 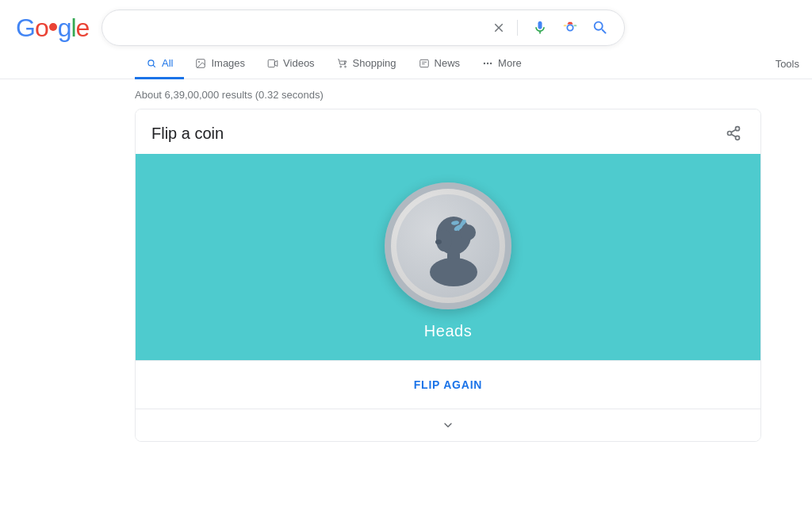 What do you see at coordinates (220, 64) in the screenshot?
I see `tab-images: Images` at bounding box center [220, 64].